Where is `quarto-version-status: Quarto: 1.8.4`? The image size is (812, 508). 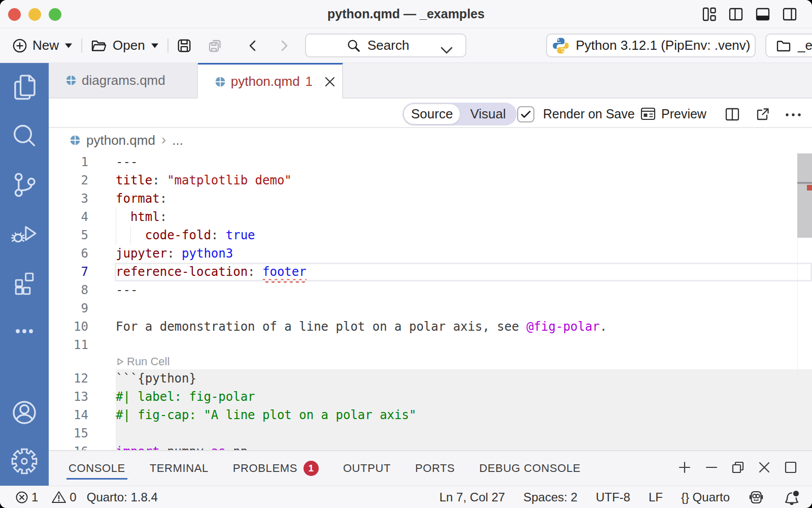
quarto-version-status: Quarto: 1.8.4 is located at coordinates (122, 497).